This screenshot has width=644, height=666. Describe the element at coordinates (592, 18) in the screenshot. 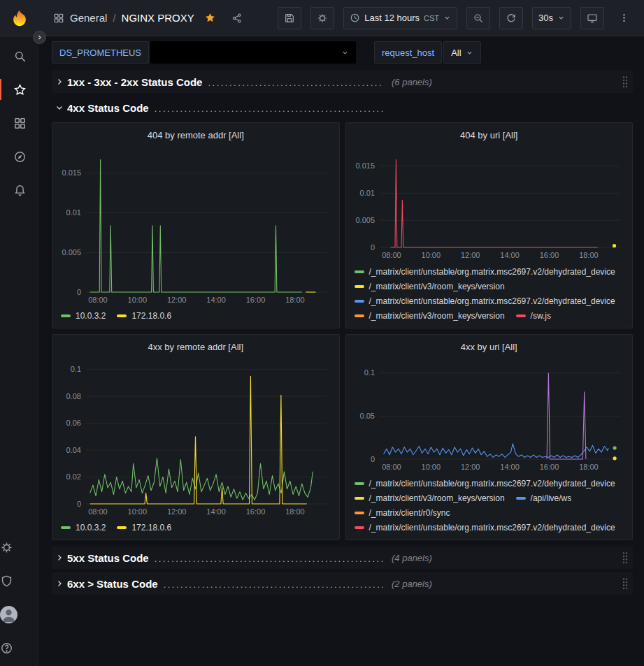

I see `tv-mode-button` at that location.